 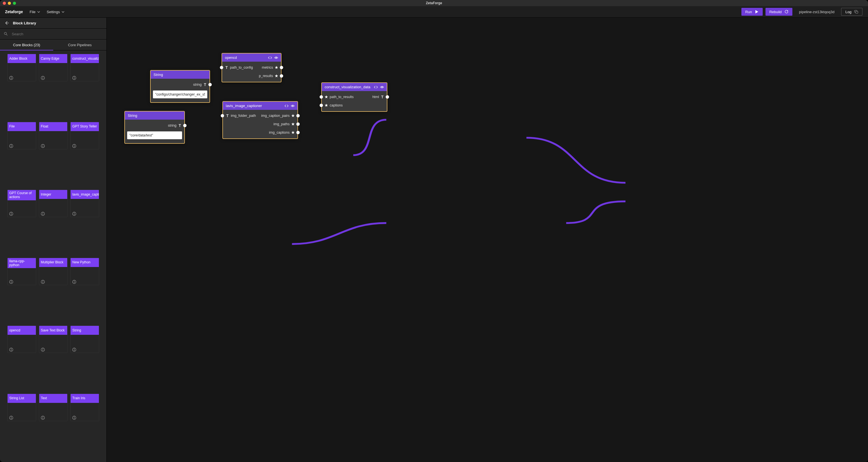 What do you see at coordinates (22, 67) in the screenshot?
I see `block-tile: Adder Block` at bounding box center [22, 67].